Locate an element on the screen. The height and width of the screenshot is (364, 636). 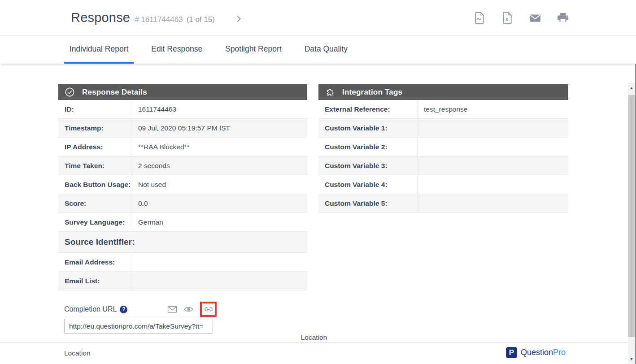
table-row: Email Address: is located at coordinates (183, 262).